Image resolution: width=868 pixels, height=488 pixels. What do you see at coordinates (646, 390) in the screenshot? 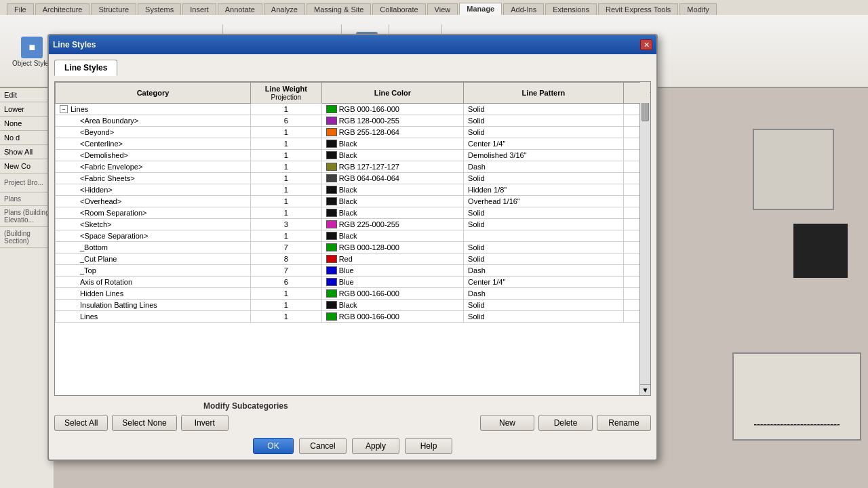
I see `scrollbar-down-btn: ▼` at bounding box center [646, 390].